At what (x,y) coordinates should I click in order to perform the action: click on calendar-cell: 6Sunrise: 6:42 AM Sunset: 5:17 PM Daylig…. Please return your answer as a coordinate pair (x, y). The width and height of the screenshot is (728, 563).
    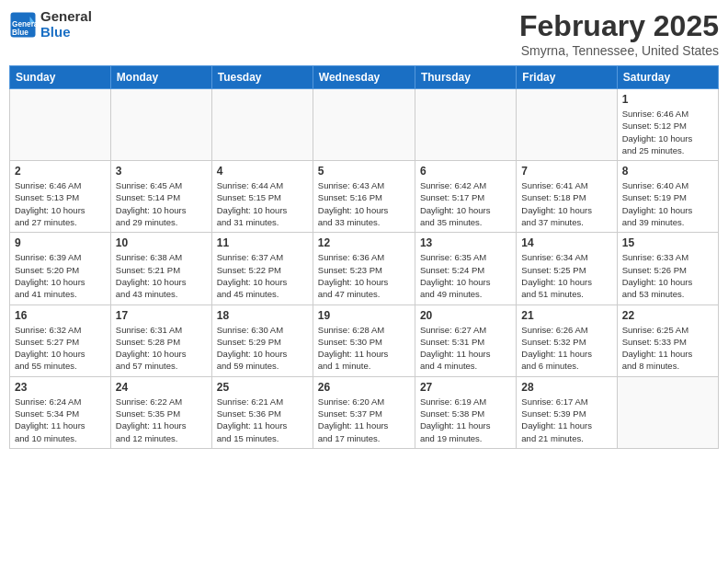
    Looking at the image, I should click on (465, 197).